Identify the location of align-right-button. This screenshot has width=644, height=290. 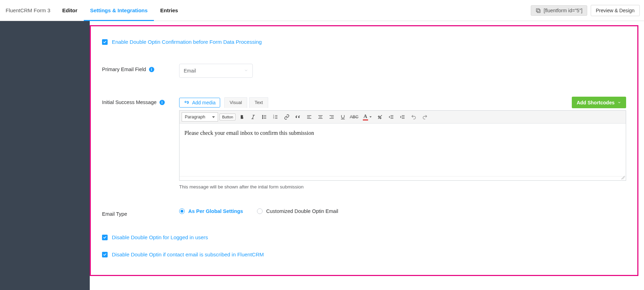
(332, 117).